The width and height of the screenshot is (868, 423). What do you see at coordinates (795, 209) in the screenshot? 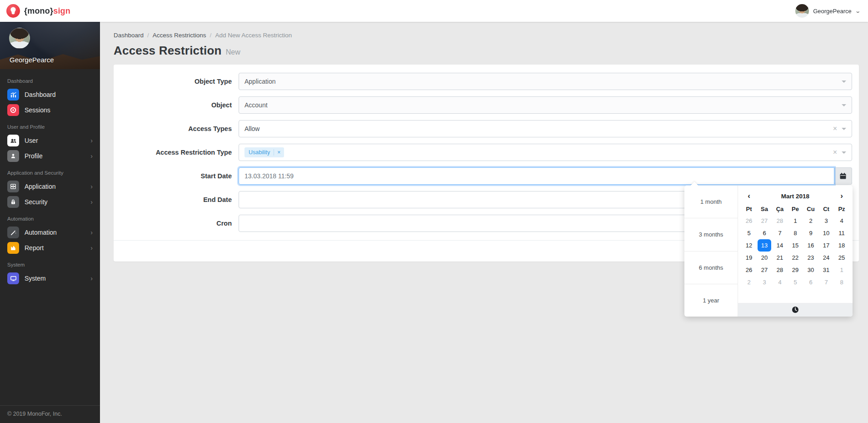
I see `weekday-label: Pe` at bounding box center [795, 209].